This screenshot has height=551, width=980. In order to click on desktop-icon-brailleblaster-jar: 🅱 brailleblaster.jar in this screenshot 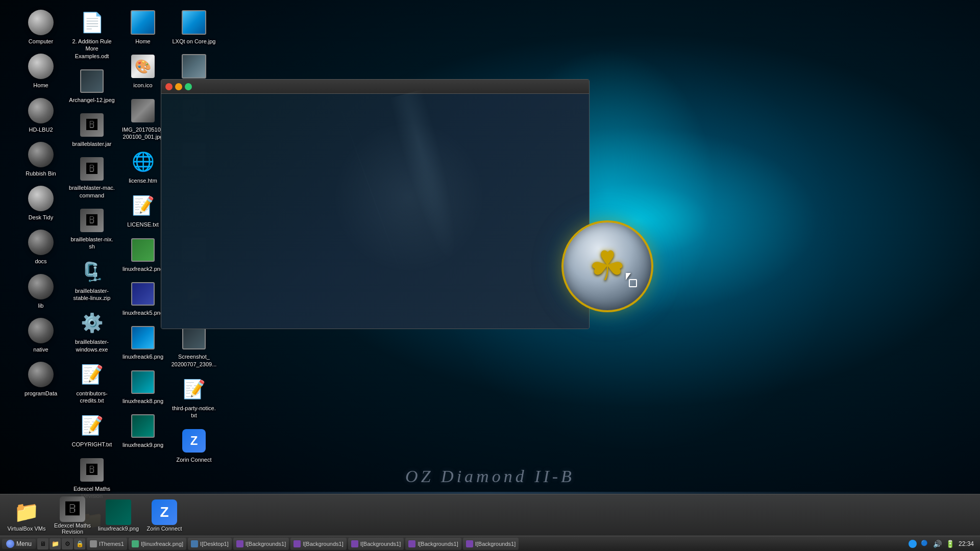, I will do `click(92, 130)`.